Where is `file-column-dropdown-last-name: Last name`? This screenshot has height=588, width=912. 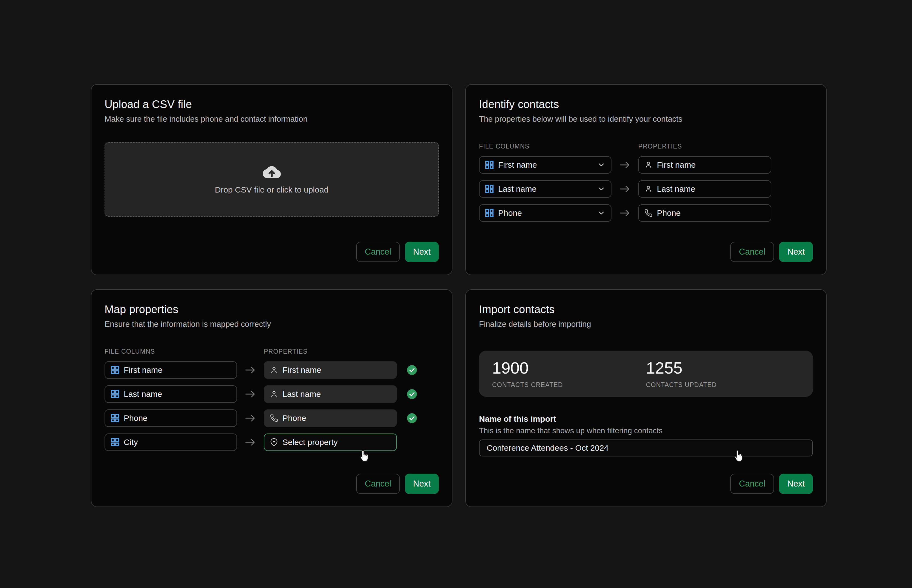 file-column-dropdown-last-name: Last name is located at coordinates (545, 189).